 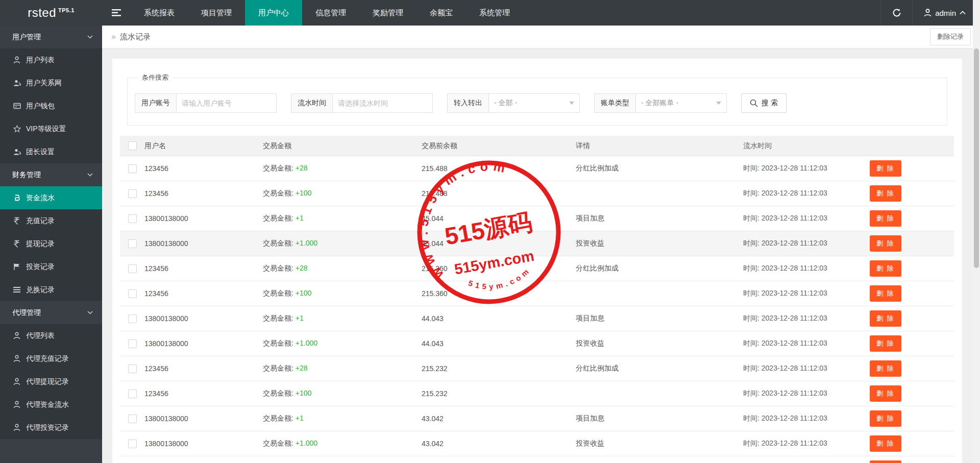 What do you see at coordinates (976, 158) in the screenshot?
I see `scrollbar-thumb` at bounding box center [976, 158].